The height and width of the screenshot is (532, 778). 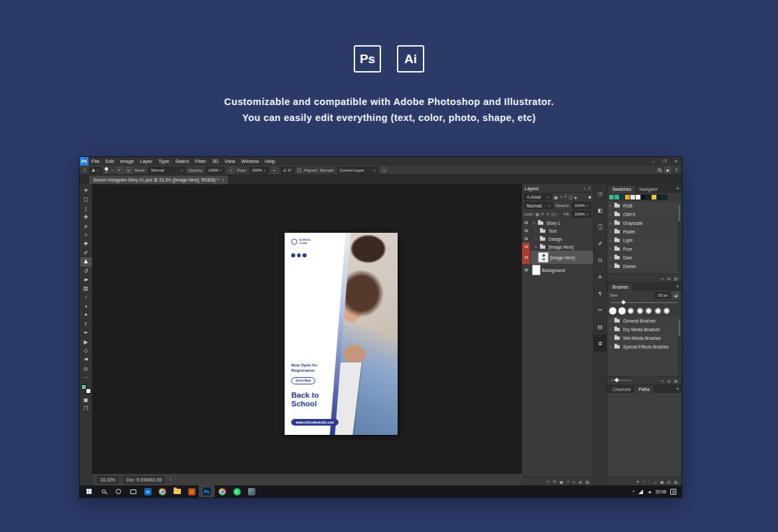 I want to click on tab-brushes: Brushes, so click(x=620, y=287).